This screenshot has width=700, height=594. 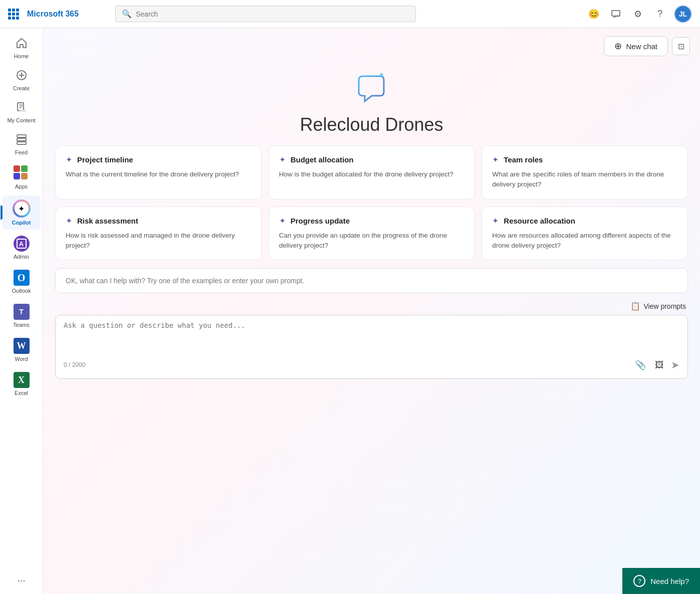 What do you see at coordinates (158, 174) in the screenshot?
I see `card-desc-project-timeline: What is the current timeline for the dro…` at bounding box center [158, 174].